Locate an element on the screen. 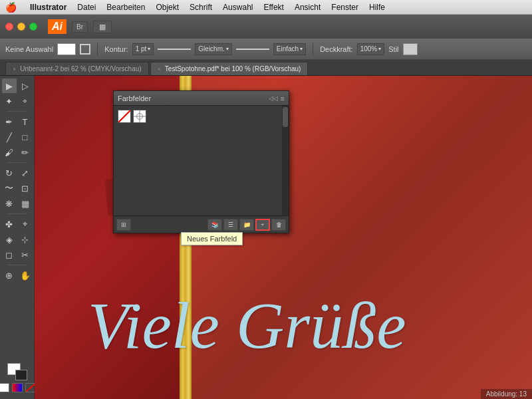  menu-schrift: Schrift is located at coordinates (201, 7).